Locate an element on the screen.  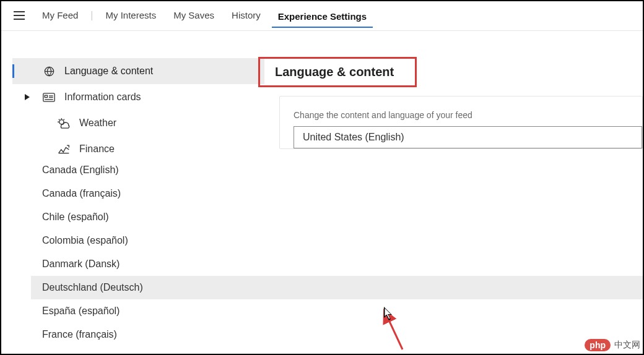
weather-icon is located at coordinates (64, 123).